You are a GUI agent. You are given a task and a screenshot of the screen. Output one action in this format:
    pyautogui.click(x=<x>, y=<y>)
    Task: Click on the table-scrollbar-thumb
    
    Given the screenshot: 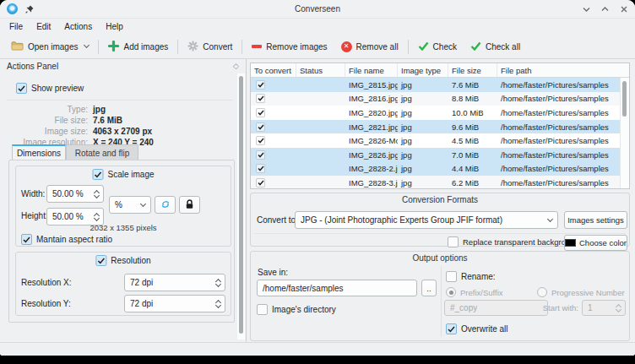 What is the action you would take?
    pyautogui.click(x=625, y=99)
    